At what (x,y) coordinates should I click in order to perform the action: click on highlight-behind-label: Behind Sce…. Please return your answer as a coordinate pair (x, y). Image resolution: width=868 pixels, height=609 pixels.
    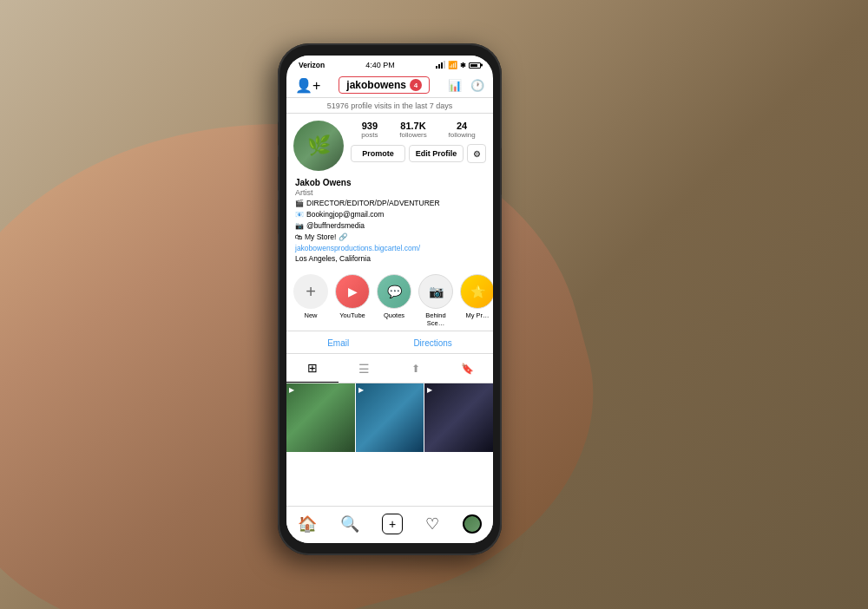
    Looking at the image, I should click on (436, 319).